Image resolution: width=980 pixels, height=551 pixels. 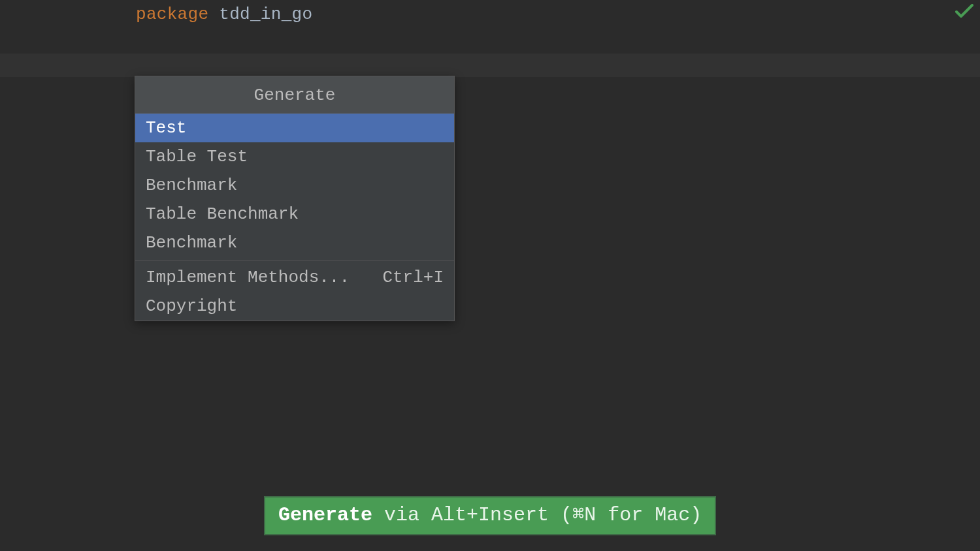 What do you see at coordinates (295, 306) in the screenshot?
I see `popup-item-copyright: Copyright` at bounding box center [295, 306].